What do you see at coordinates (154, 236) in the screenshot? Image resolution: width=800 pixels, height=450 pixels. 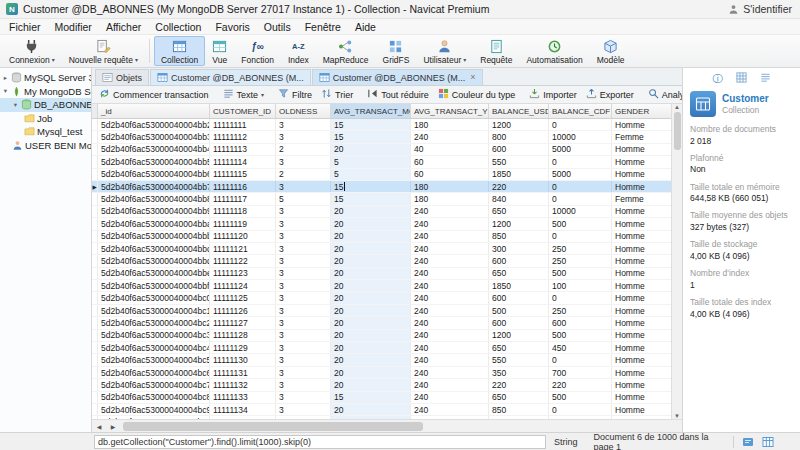 I see `cell-_id: 5d2b40f6ac53000040004bbb` at bounding box center [154, 236].